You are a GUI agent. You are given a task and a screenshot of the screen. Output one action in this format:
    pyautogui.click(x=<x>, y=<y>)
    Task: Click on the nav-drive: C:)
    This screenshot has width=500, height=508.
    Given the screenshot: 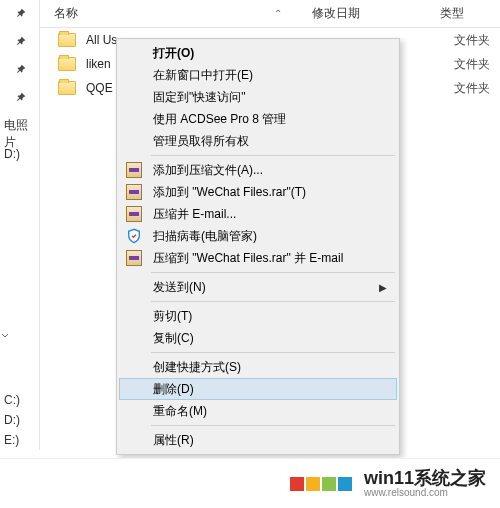 What is the action you would take?
    pyautogui.click(x=20, y=400)
    